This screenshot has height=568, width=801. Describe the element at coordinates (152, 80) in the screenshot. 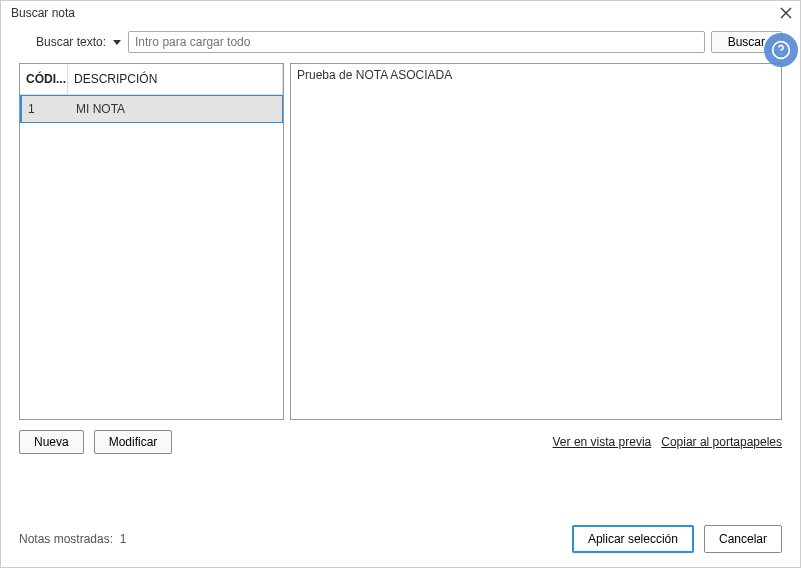

I see `table-header: CÓDI... DESCRIPCIÓN` at that location.